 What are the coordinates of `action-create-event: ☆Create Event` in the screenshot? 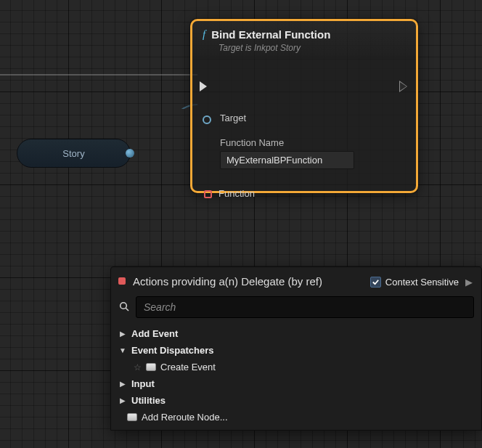 It's located at (296, 367).